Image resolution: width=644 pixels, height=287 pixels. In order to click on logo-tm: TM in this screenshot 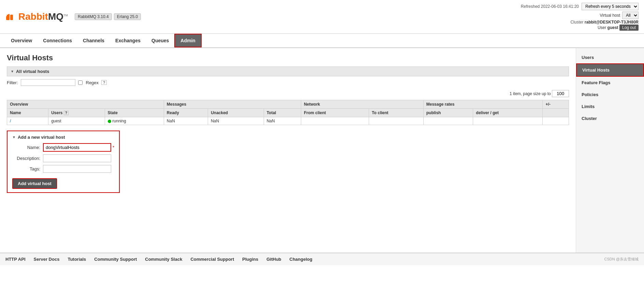, I will do `click(65, 15)`.